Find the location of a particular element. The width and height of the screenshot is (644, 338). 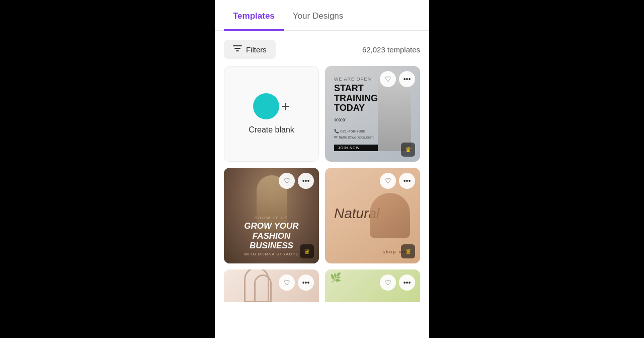

template-count: 62,023 templates is located at coordinates (391, 49).